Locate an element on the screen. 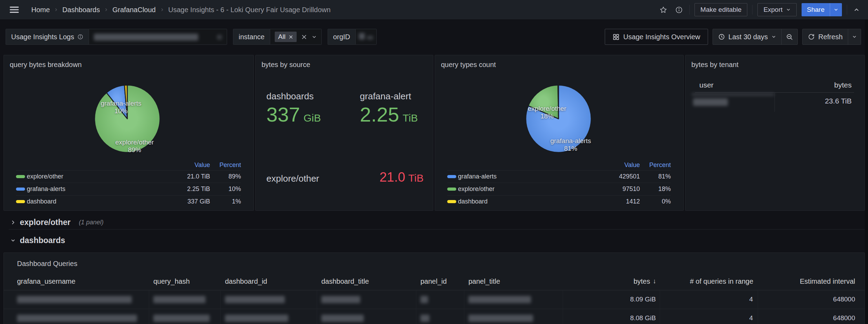 The height and width of the screenshot is (324, 868). time-range-button: Last 30 days is located at coordinates (747, 37).